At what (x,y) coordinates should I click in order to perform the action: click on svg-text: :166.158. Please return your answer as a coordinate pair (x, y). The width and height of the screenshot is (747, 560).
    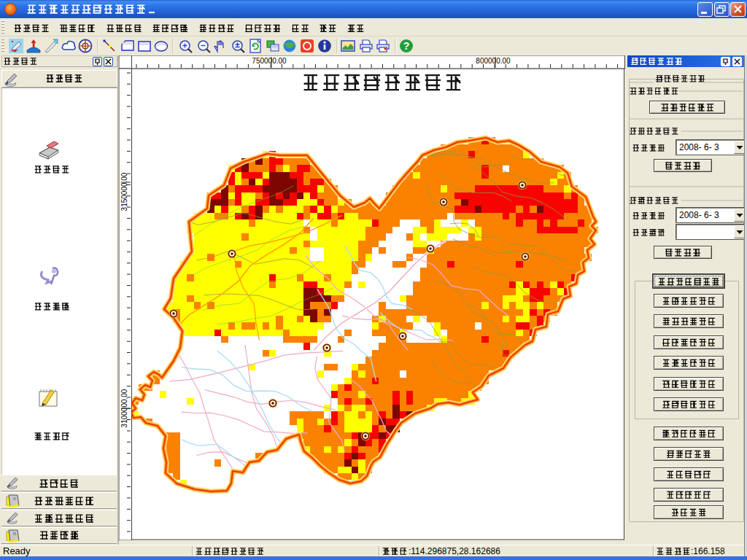
    Looking at the image, I should click on (708, 551).